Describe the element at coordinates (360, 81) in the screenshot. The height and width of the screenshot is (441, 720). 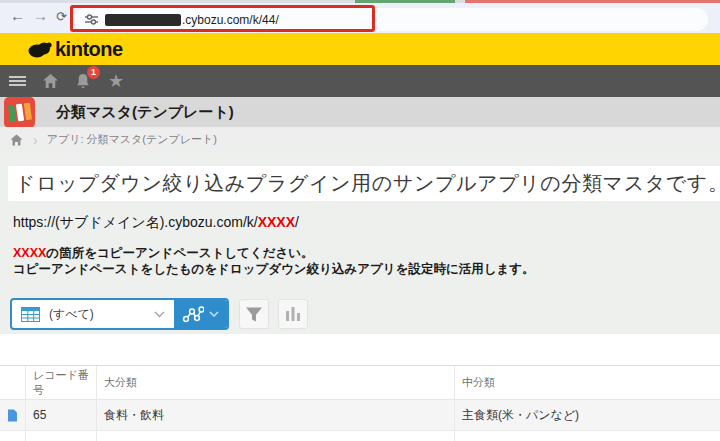
I see `global-navigation: 1 ★` at that location.